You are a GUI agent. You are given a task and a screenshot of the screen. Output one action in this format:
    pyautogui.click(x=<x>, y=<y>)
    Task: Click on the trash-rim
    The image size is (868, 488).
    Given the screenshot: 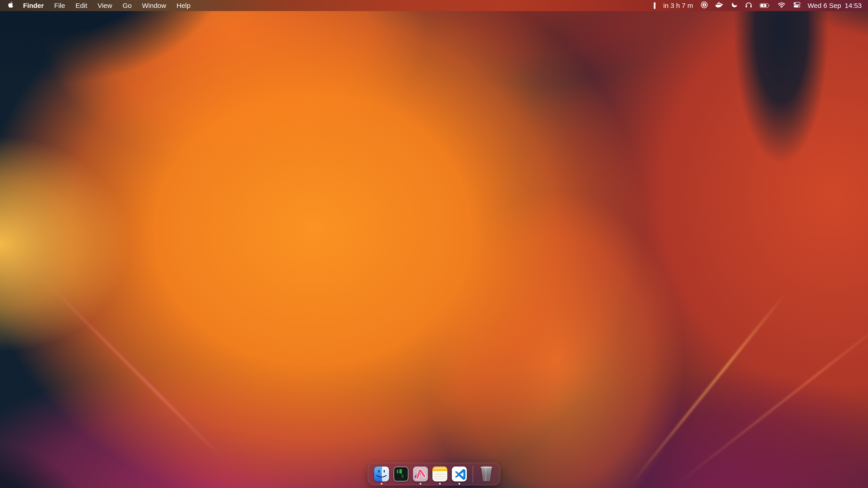 What is the action you would take?
    pyautogui.click(x=487, y=467)
    